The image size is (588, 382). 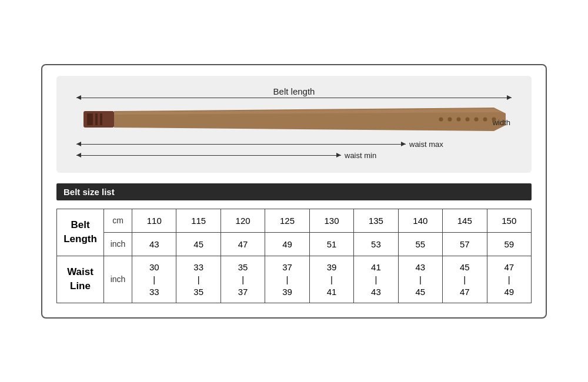 What do you see at coordinates (420, 279) in the screenshot?
I see `waist-range-6: 43|45` at bounding box center [420, 279].